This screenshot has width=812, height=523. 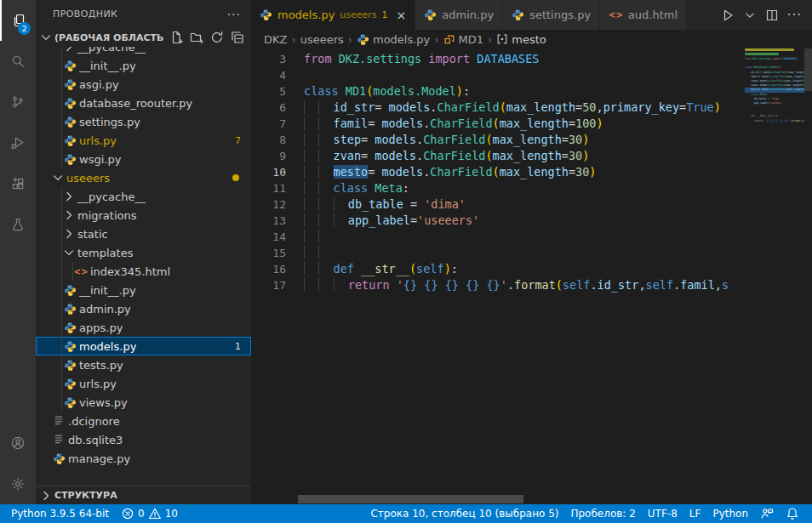 What do you see at coordinates (276, 39) in the screenshot?
I see `breadcrumb-item-DKZ: DKZ` at bounding box center [276, 39].